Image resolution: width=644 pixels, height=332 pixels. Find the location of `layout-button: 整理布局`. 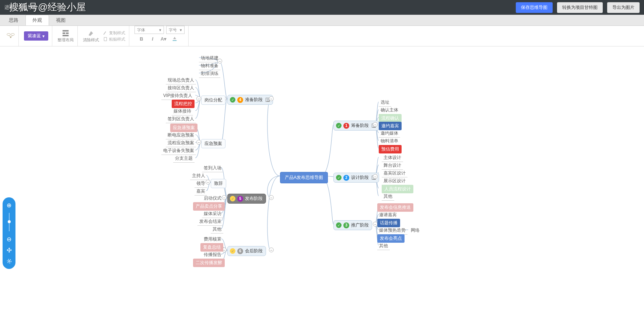

layout-button: 整理布局 is located at coordinates (66, 36).